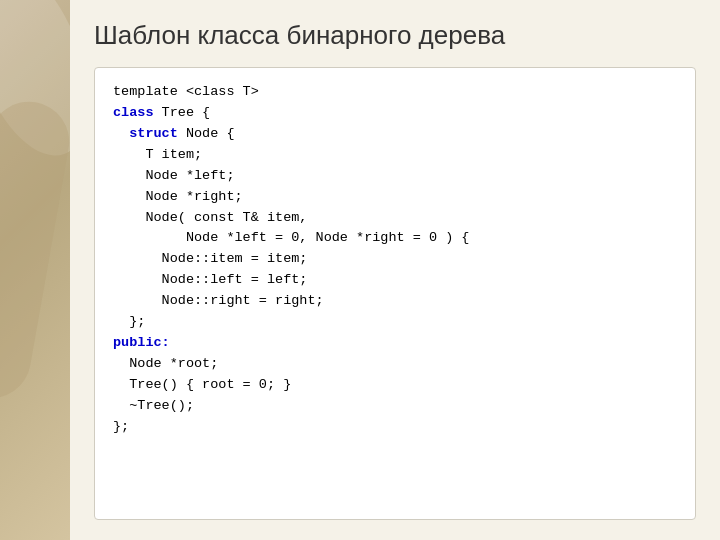 The image size is (720, 540). Describe the element at coordinates (206, 134) in the screenshot. I see `code-token: Node {` at that location.